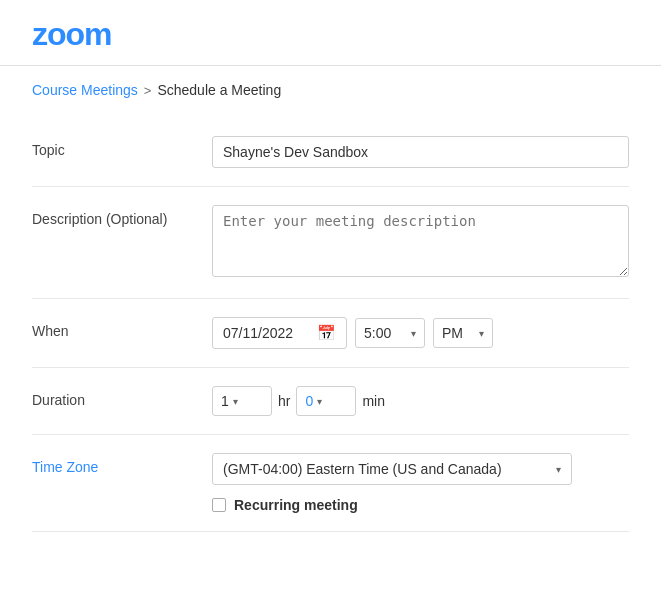 This screenshot has height=595, width=661. What do you see at coordinates (558, 470) in the screenshot?
I see `timezone-chevron-icon: ▾` at bounding box center [558, 470].